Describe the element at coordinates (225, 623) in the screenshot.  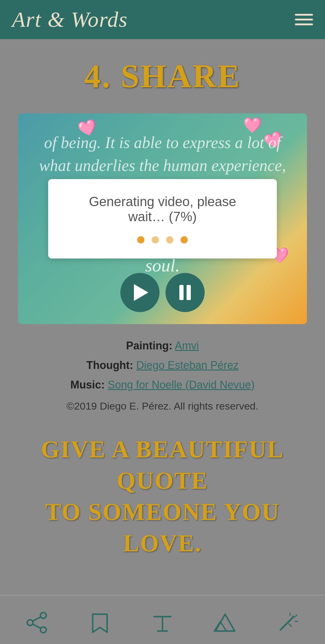
I see `image-icon` at that location.